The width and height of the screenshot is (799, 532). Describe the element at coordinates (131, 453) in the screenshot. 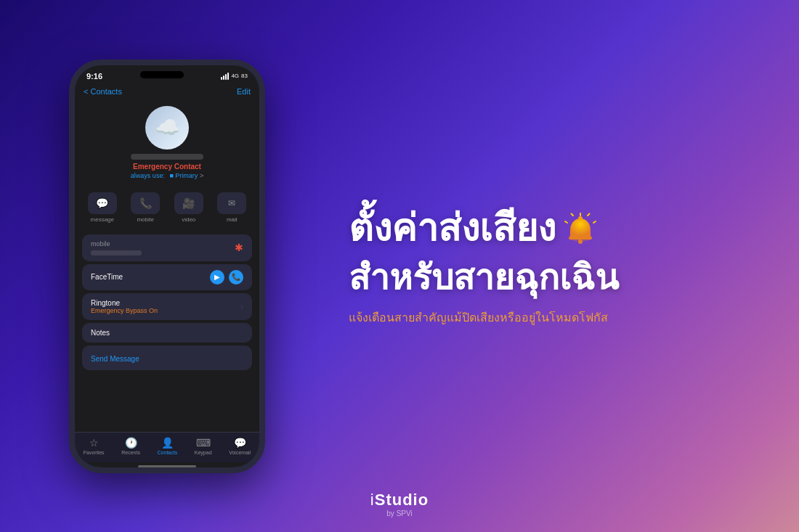

I see `recents-label: Recents` at that location.